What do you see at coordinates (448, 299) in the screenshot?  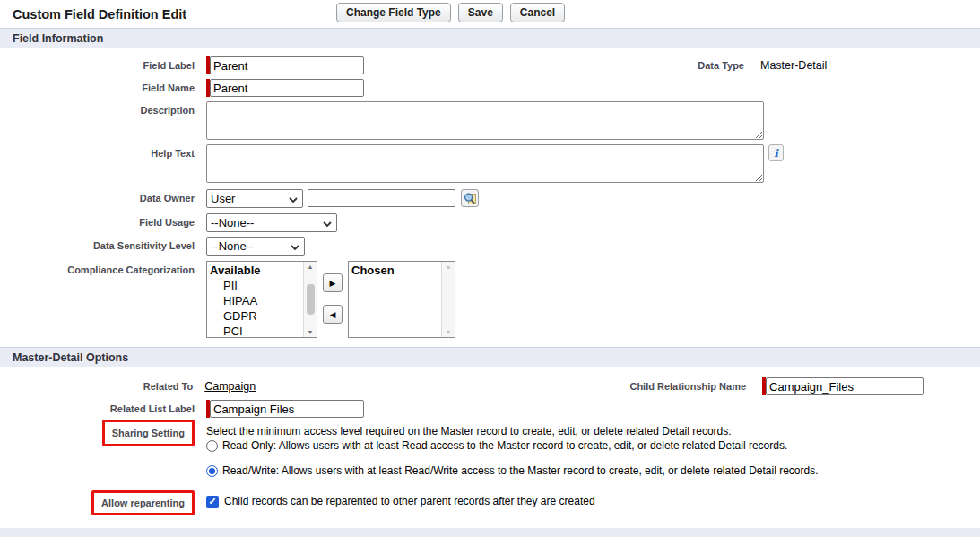 I see `chosen-scrollbar: ▲ ▼` at bounding box center [448, 299].